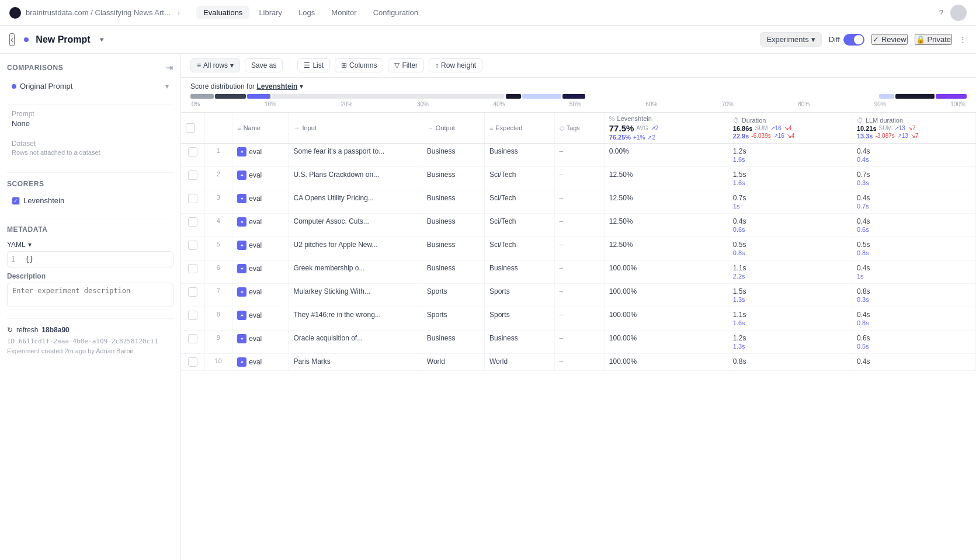 The image size is (976, 560). What do you see at coordinates (215, 65) in the screenshot?
I see `all-rows-button: ≡ All rows ▾` at bounding box center [215, 65].